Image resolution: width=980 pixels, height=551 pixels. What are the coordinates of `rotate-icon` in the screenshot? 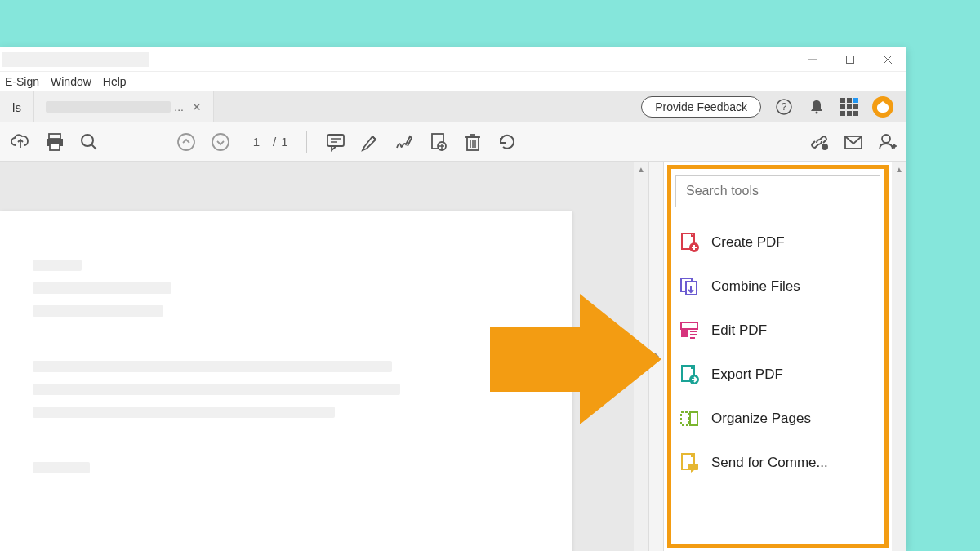 It's located at (506, 142).